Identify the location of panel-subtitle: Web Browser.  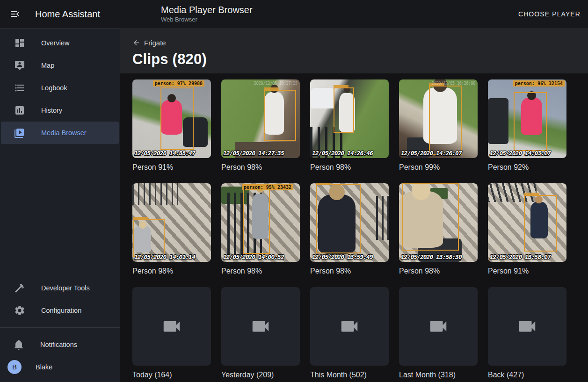
(207, 20).